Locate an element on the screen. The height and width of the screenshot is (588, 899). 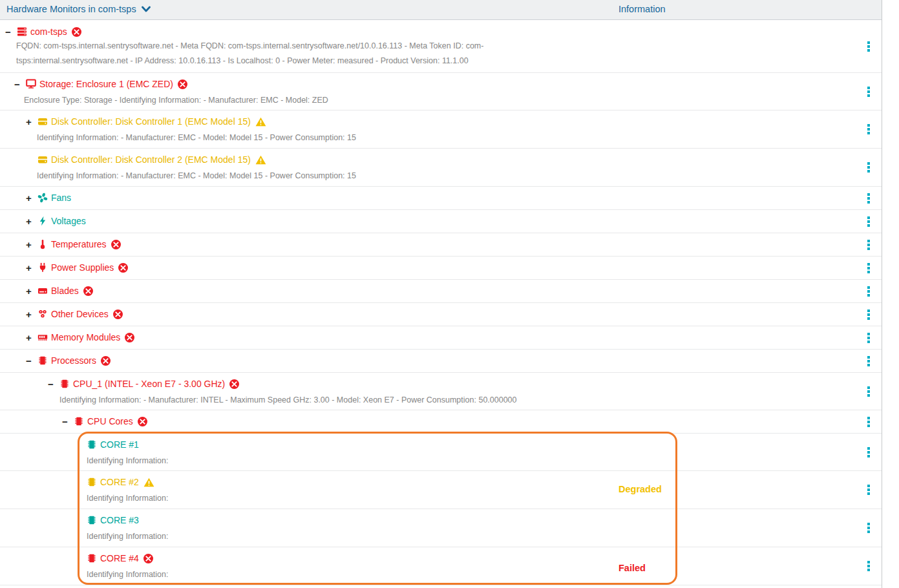
fan-icon is located at coordinates (43, 198).